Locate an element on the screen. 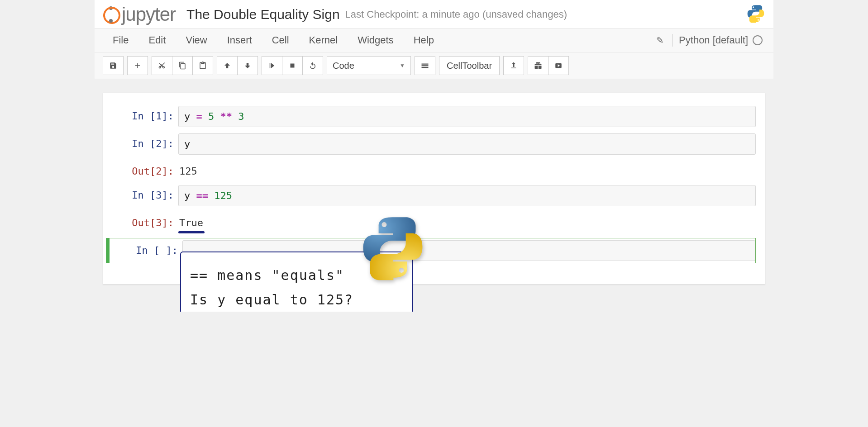 The height and width of the screenshot is (427, 868). run-button is located at coordinates (272, 66).